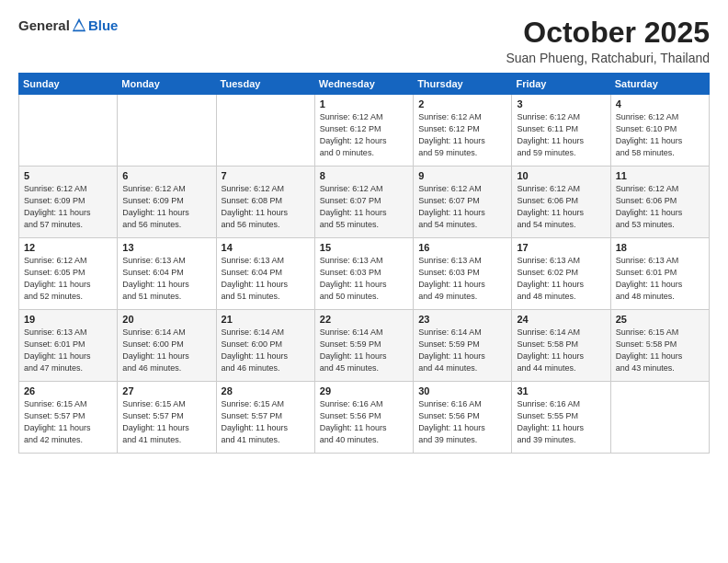  Describe the element at coordinates (167, 346) in the screenshot. I see `calendar-cell: 20Sunrise: 6:14 AM Sunset: 6:00 PM Dayli…` at that location.